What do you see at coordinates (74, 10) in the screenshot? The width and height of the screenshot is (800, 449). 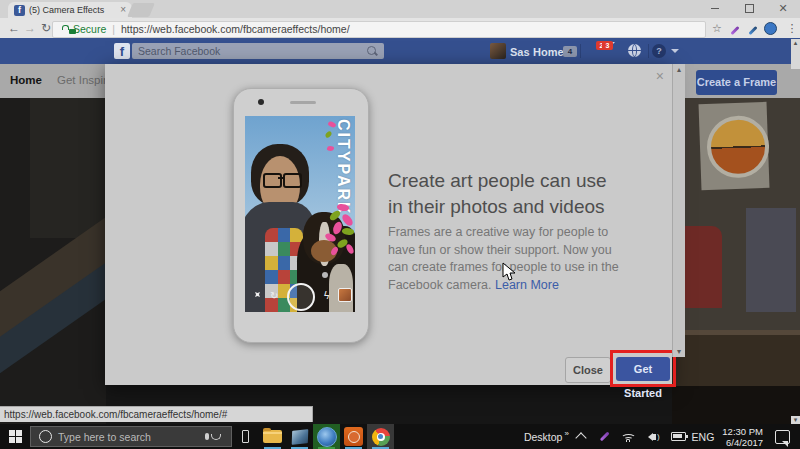 I see `tab-title: (5) Camera Effects` at bounding box center [74, 10].